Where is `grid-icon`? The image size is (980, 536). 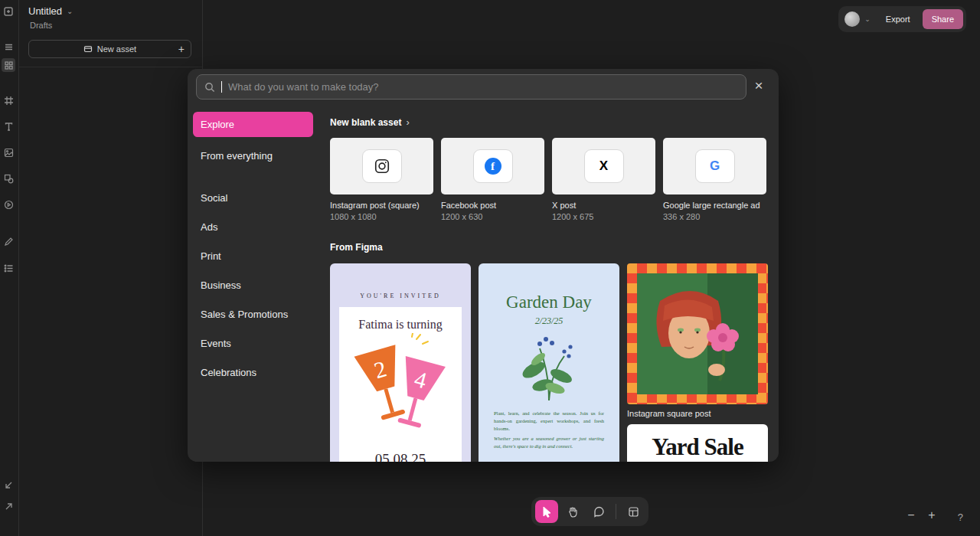
grid-icon is located at coordinates (8, 65).